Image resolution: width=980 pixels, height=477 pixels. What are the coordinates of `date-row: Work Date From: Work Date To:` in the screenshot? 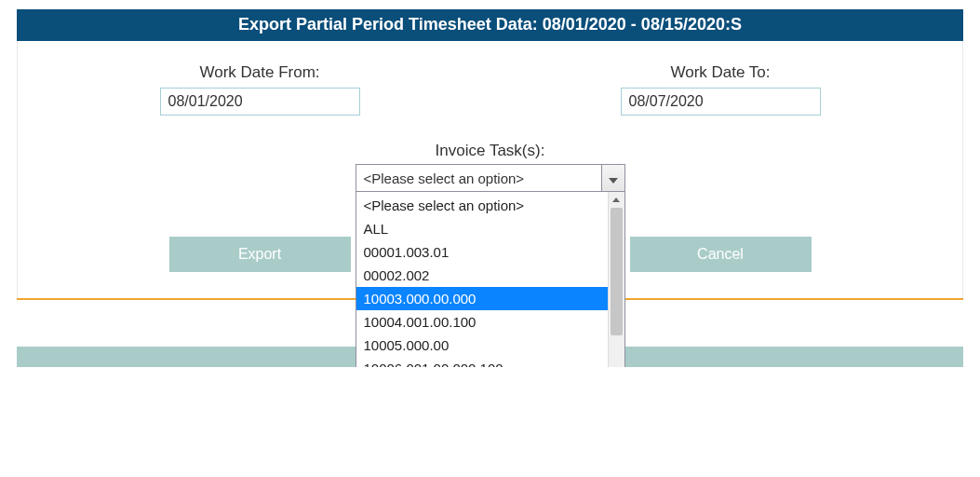 It's located at (490, 89).